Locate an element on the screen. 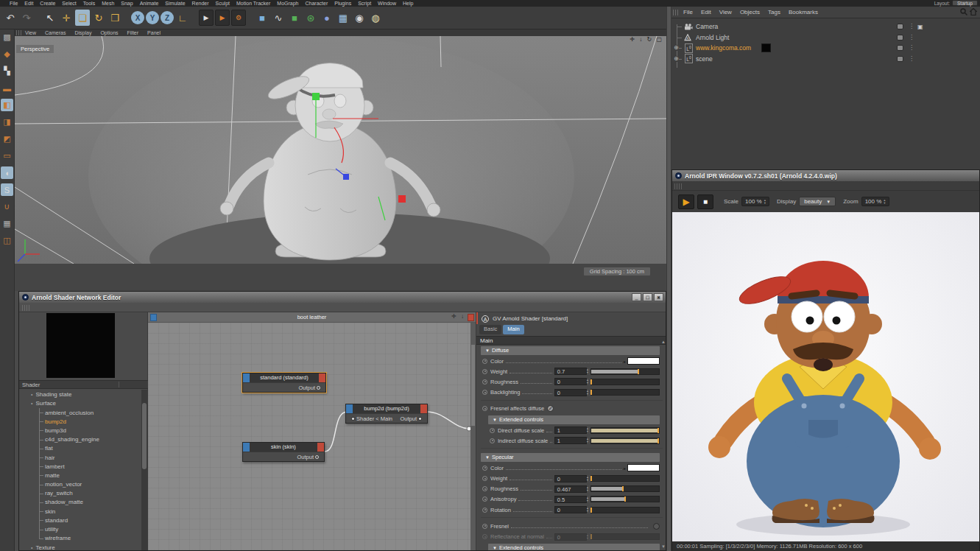  menu-window: Window is located at coordinates (387, 3).